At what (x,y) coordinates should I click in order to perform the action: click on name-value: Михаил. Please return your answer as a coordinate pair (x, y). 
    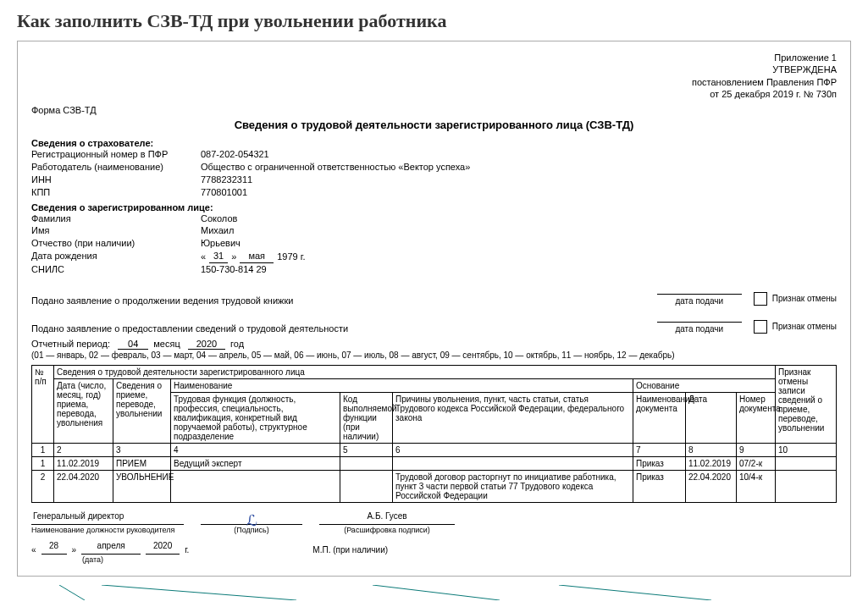
    Looking at the image, I should click on (217, 230).